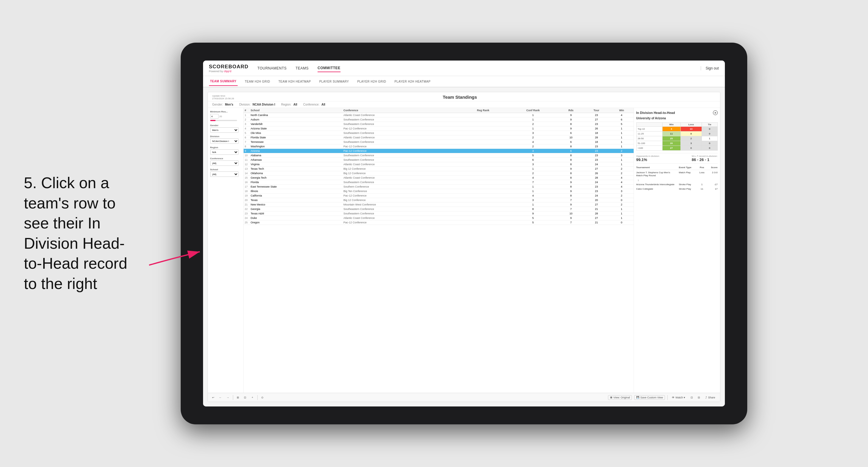 Image resolution: width=868 pixels, height=467 pixels. Describe the element at coordinates (439, 200) in the screenshot. I see `table-row: 20TexasBig 12 Conference37200` at that location.